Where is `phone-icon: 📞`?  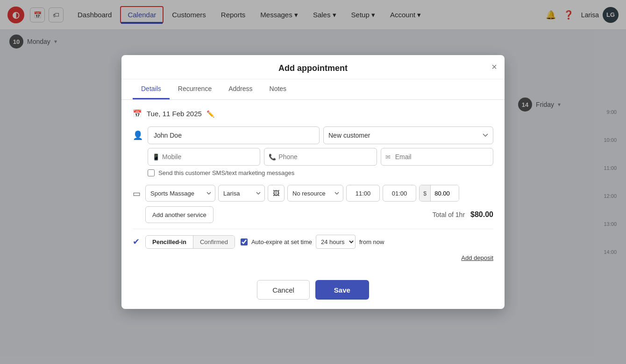 phone-icon: 📞 is located at coordinates (272, 157).